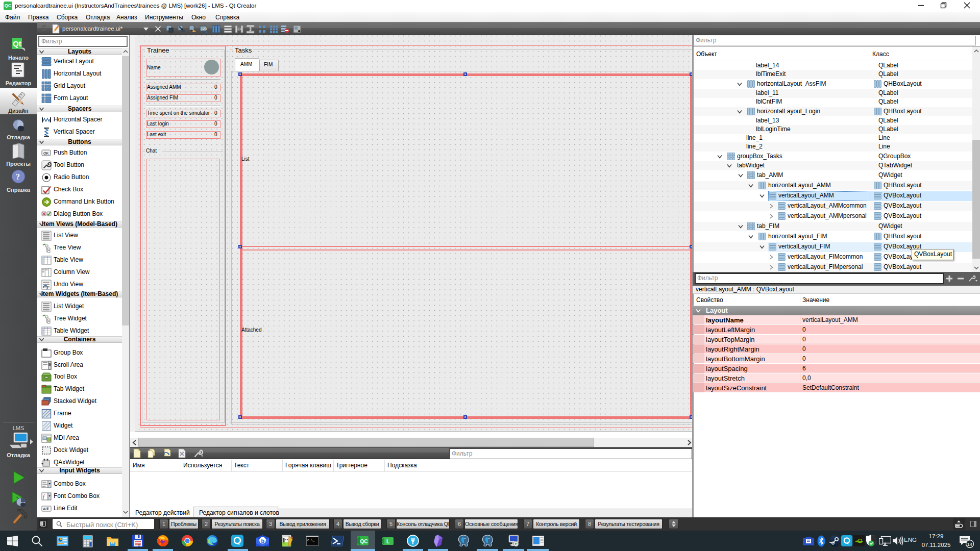  What do you see at coordinates (46, 153) in the screenshot?
I see `svg-text: OK` at bounding box center [46, 153].